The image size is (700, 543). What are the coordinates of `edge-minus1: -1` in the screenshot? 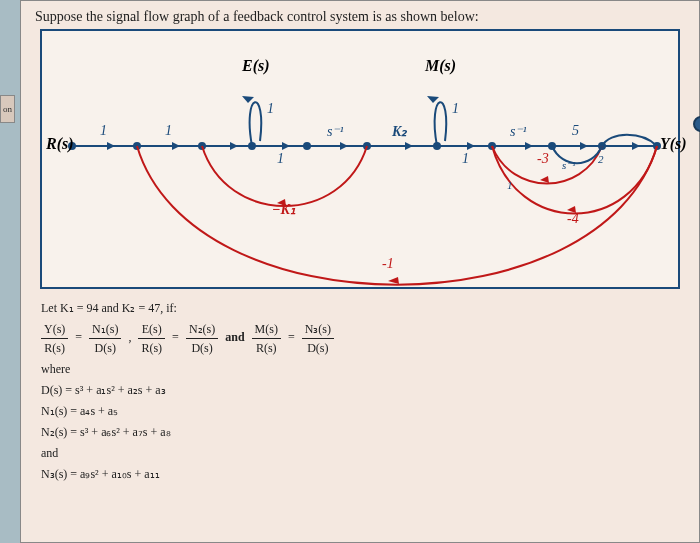 It's located at (388, 264).